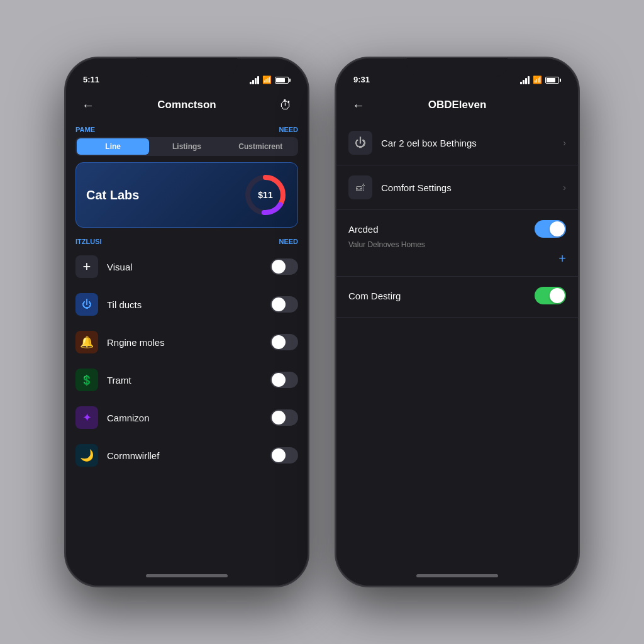  What do you see at coordinates (358, 106) in the screenshot?
I see `back-button-right: ←` at bounding box center [358, 106].